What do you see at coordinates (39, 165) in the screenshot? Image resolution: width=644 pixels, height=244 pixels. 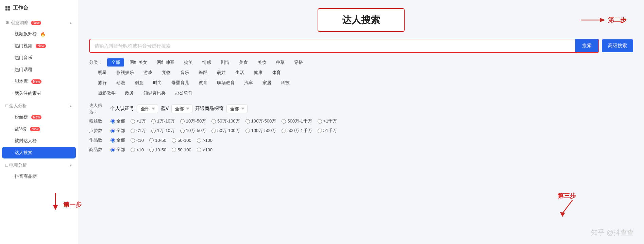 I see `sidebar-section-ecommerce: □ 电商分析 ▼` at bounding box center [39, 165].